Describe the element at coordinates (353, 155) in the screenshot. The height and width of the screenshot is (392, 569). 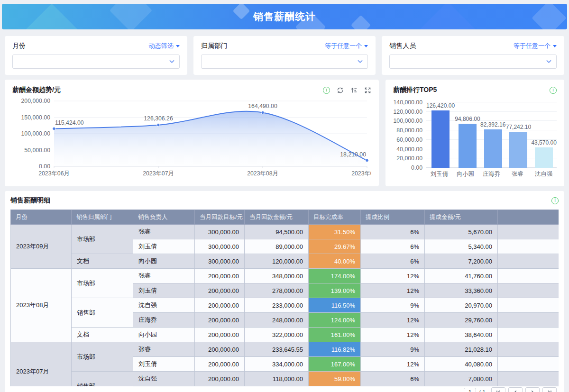
I see `trend-point-label: 18,210.00` at that location.